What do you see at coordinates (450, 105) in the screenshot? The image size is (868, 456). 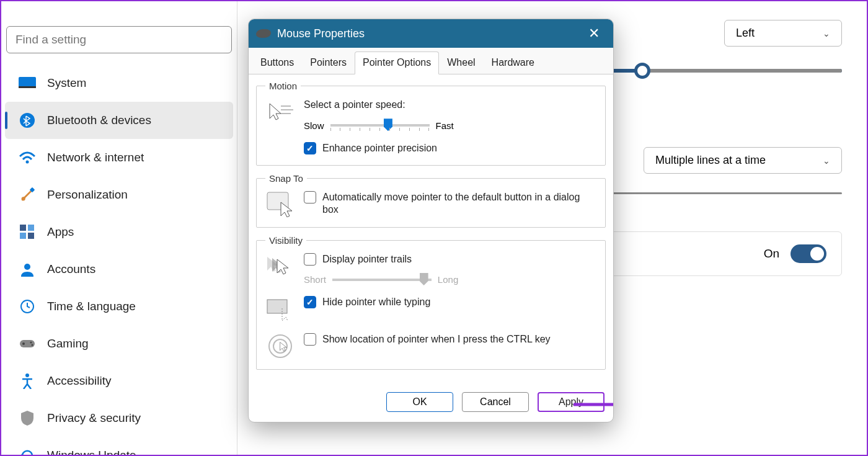 I see `speed-label: Select a pointer speed:` at bounding box center [450, 105].